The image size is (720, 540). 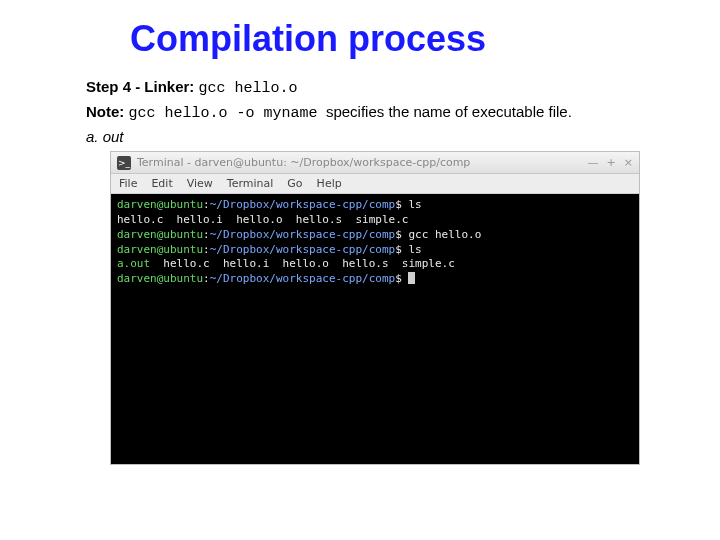 What do you see at coordinates (412, 278) in the screenshot?
I see `terminal-cursor` at bounding box center [412, 278].